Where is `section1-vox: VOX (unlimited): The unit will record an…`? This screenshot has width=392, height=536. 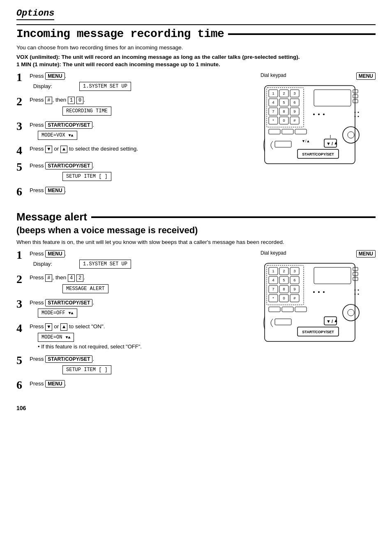 section1-vox: VOX (unlimited): The unit will record an… is located at coordinates (196, 57).